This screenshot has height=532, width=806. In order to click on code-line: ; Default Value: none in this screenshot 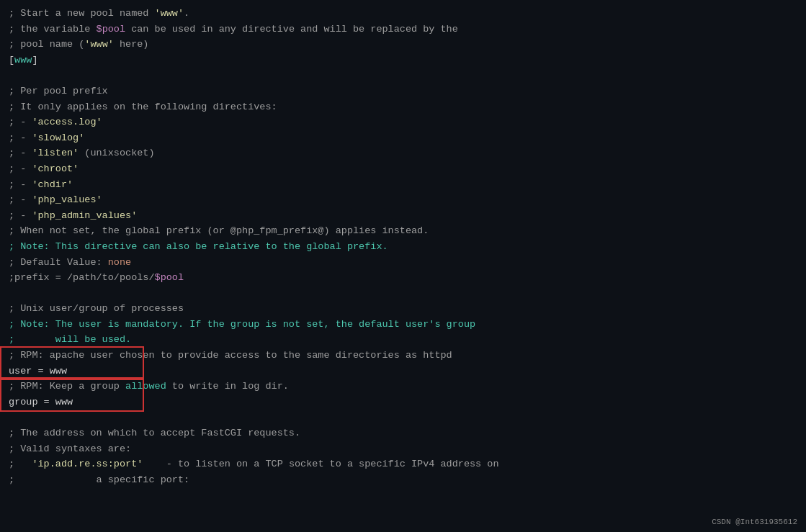, I will do `click(403, 263)`.